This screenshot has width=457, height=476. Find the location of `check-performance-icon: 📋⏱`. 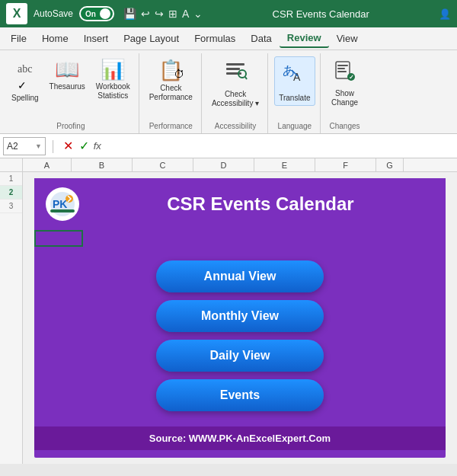

check-performance-icon: 📋⏱ is located at coordinates (171, 70).